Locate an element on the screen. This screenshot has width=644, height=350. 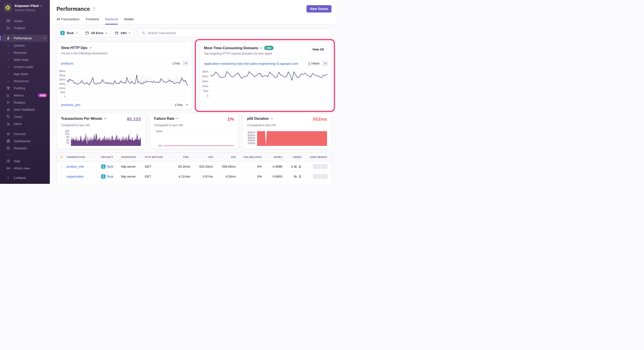
y-tick-label: 60 is located at coordinates (68, 140).